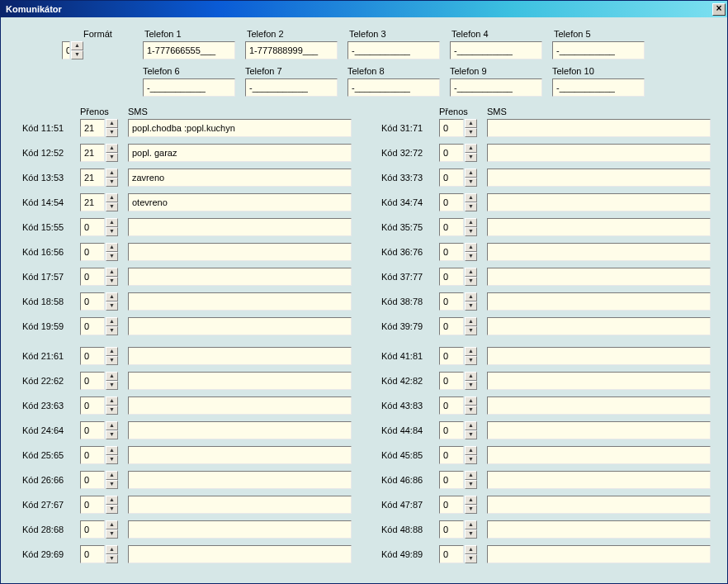 Image resolution: width=728 pixels, height=584 pixels. I want to click on phone-input-6: -___________, so click(189, 88).